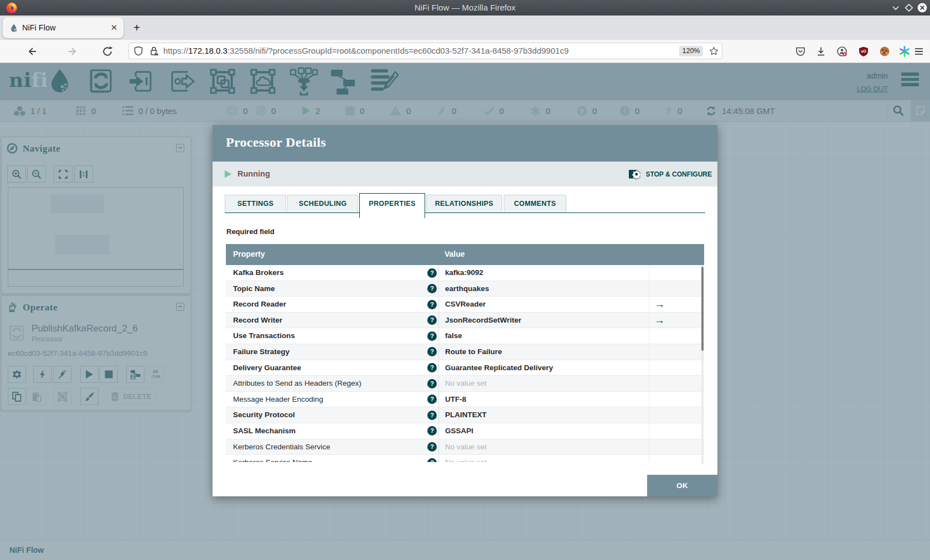 This screenshot has height=560, width=930. What do you see at coordinates (465, 289) in the screenshot?
I see `property-row: Topic Name ? earthquakes →` at bounding box center [465, 289].